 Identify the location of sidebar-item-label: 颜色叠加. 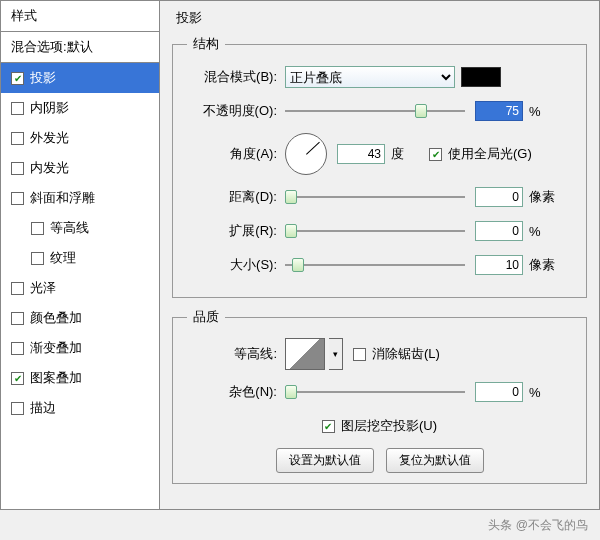
(56, 318).